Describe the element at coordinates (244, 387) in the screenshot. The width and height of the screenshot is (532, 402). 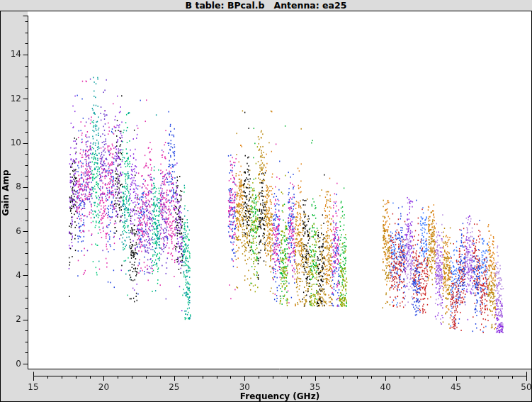
I see `x-tick-label: 30` at that location.